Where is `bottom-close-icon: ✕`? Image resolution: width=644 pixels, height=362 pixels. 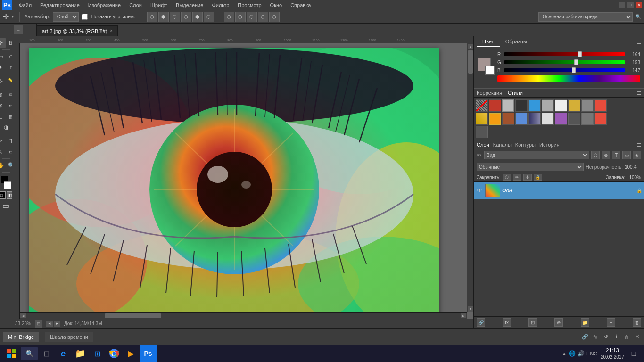
bottom-close-icon: ✕ is located at coordinates (637, 337).